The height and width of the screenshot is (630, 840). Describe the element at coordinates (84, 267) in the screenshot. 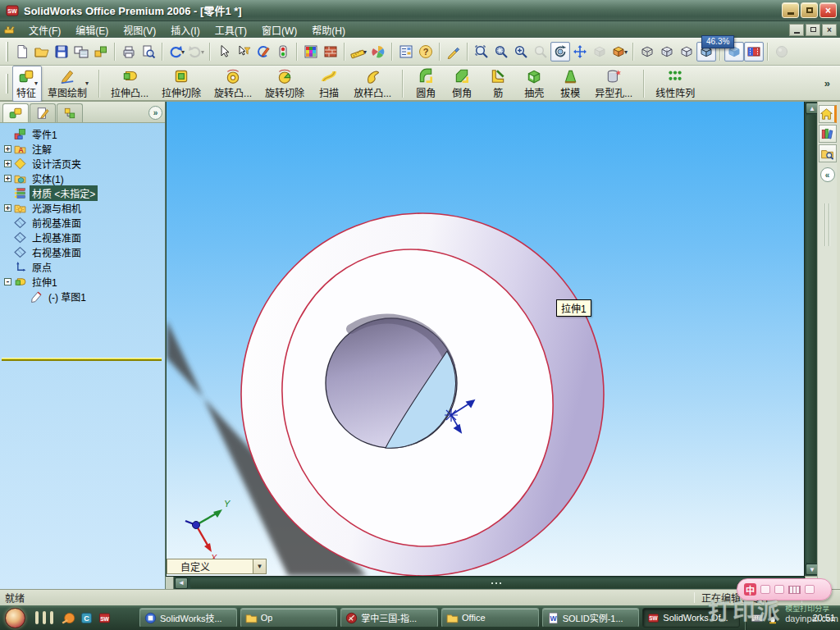

I see `tree-item: 原点` at that location.